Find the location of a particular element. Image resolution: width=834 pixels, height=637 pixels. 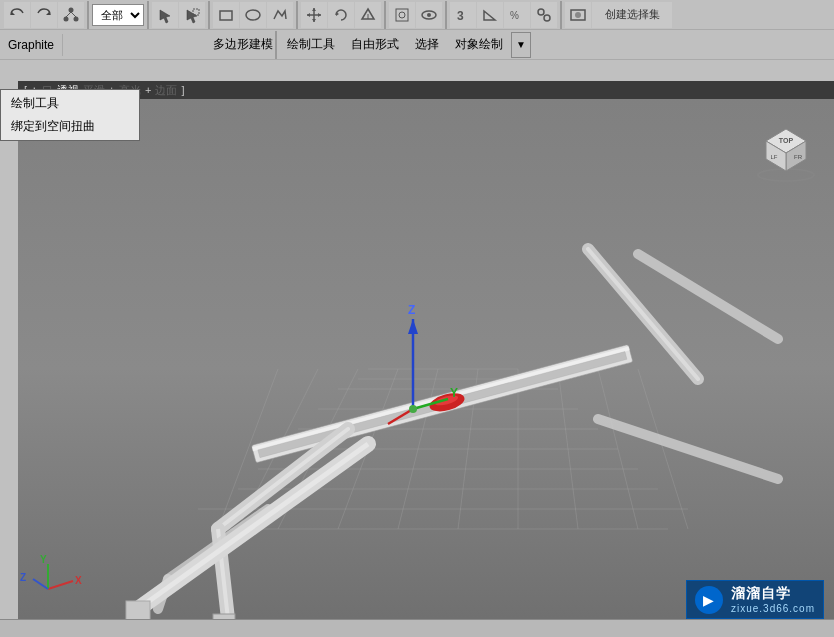

move-button is located at coordinates (314, 15).